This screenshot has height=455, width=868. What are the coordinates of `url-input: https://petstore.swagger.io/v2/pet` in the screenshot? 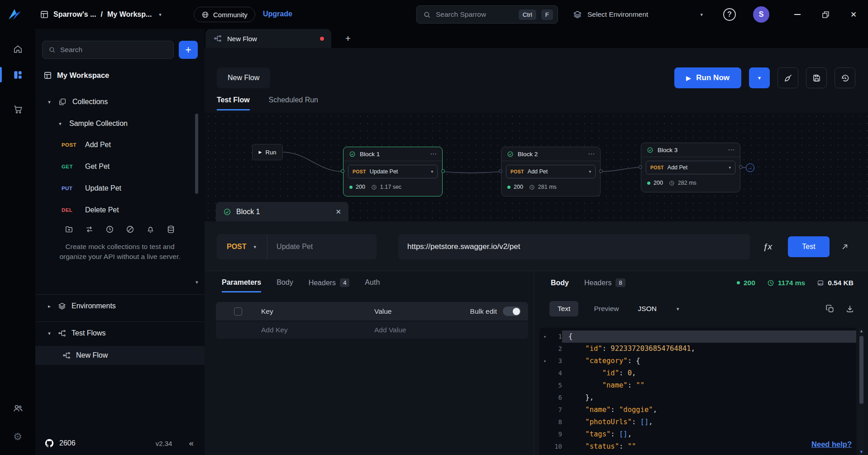 It's located at (574, 247).